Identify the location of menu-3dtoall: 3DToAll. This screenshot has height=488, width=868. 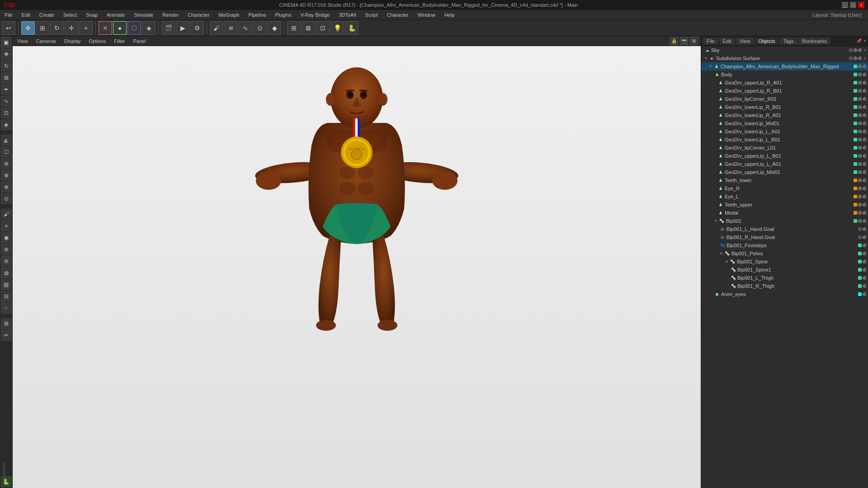
(347, 15).